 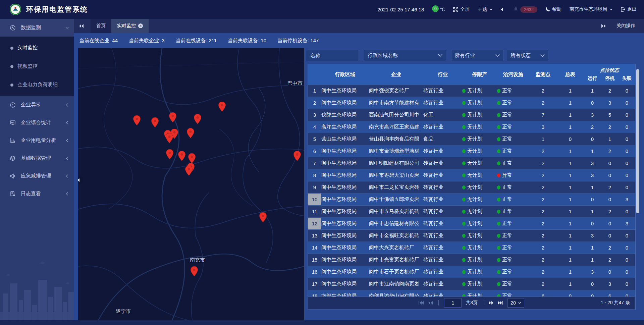 I want to click on row-index: 11, so click(x=315, y=211).